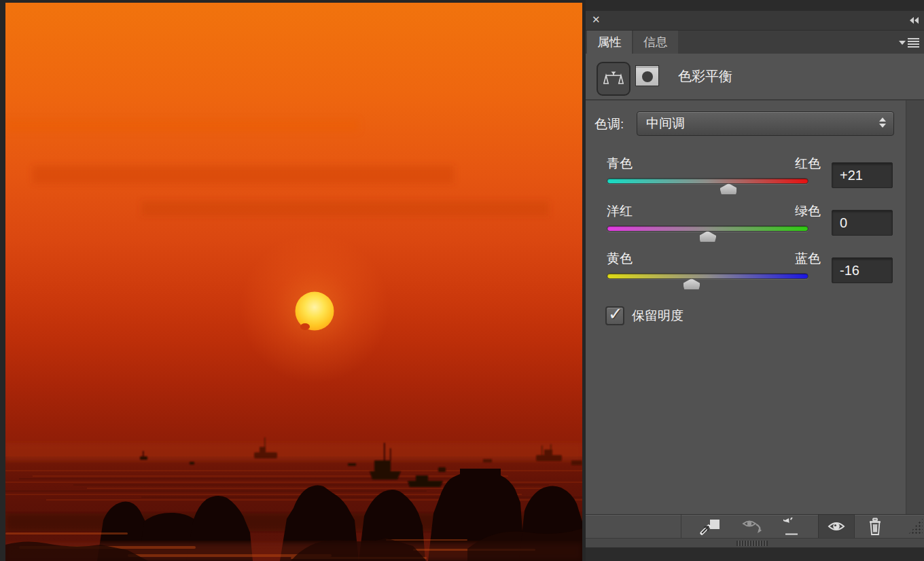 Image resolution: width=924 pixels, height=561 pixels. I want to click on magenta-green-value-input: 0, so click(862, 223).